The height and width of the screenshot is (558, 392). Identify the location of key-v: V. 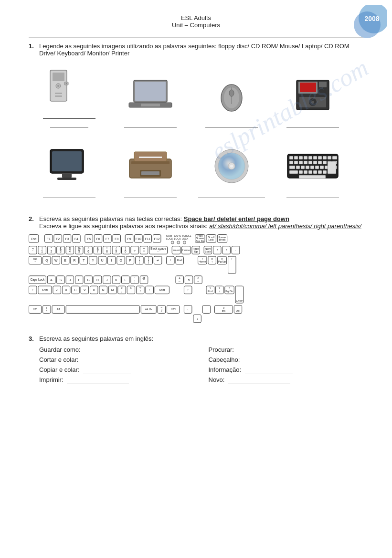
(85, 290).